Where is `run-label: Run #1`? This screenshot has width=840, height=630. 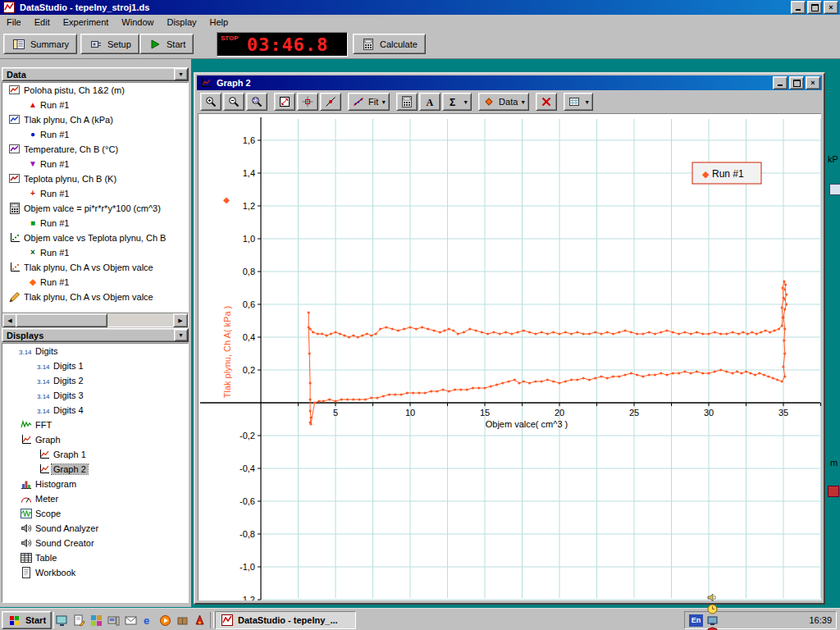
run-label: Run #1 is located at coordinates (54, 194).